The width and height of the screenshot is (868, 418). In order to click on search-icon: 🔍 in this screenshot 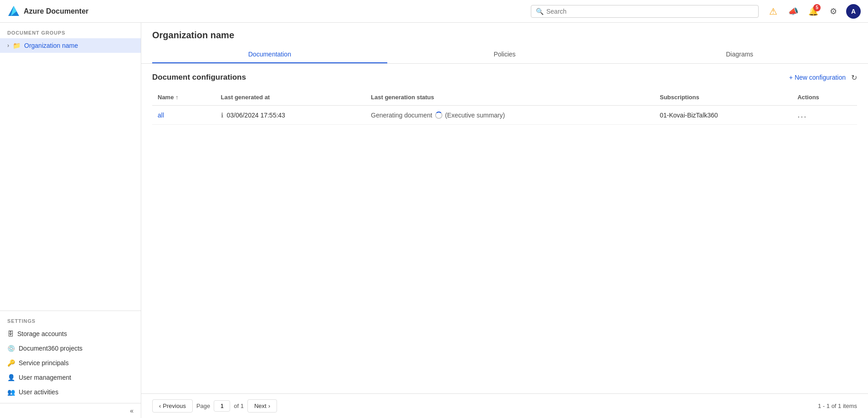, I will do `click(539, 11)`.